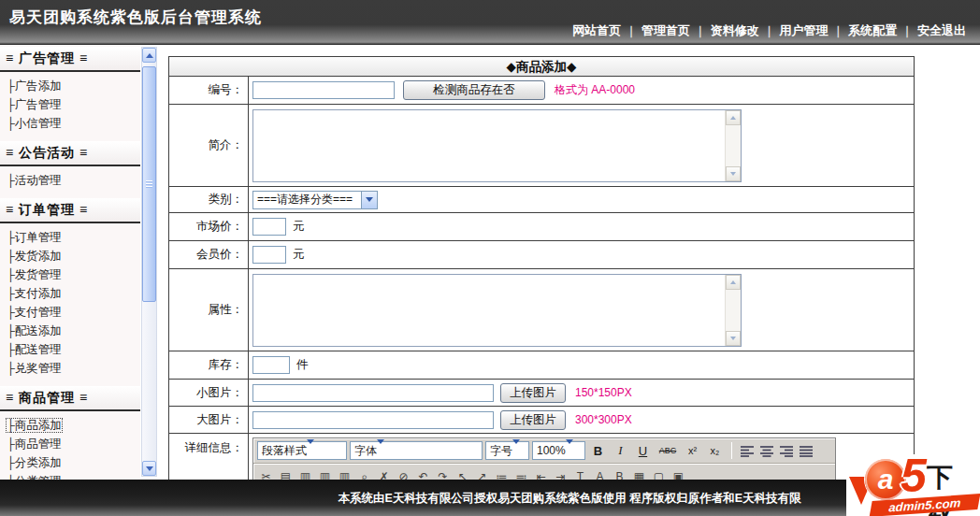 This screenshot has height=516, width=980. I want to click on editor-tool-icon: ✗, so click(383, 473).